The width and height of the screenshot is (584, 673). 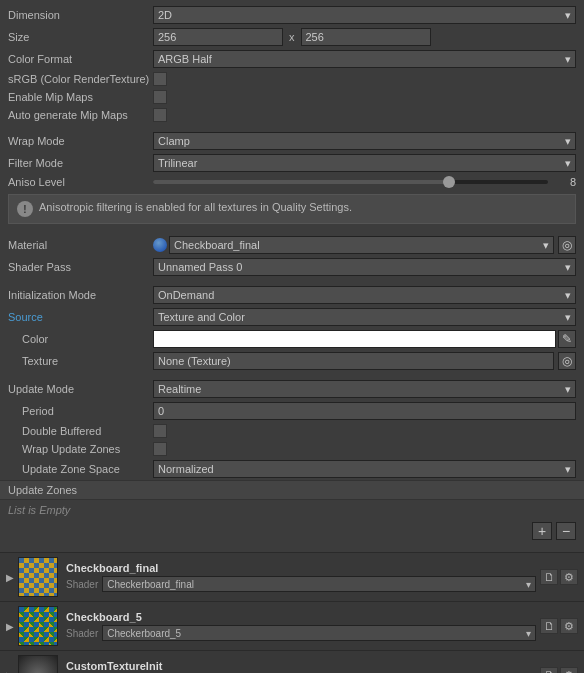 What do you see at coordinates (165, 15) in the screenshot?
I see `dimension-dropdown-text: 2D` at bounding box center [165, 15].